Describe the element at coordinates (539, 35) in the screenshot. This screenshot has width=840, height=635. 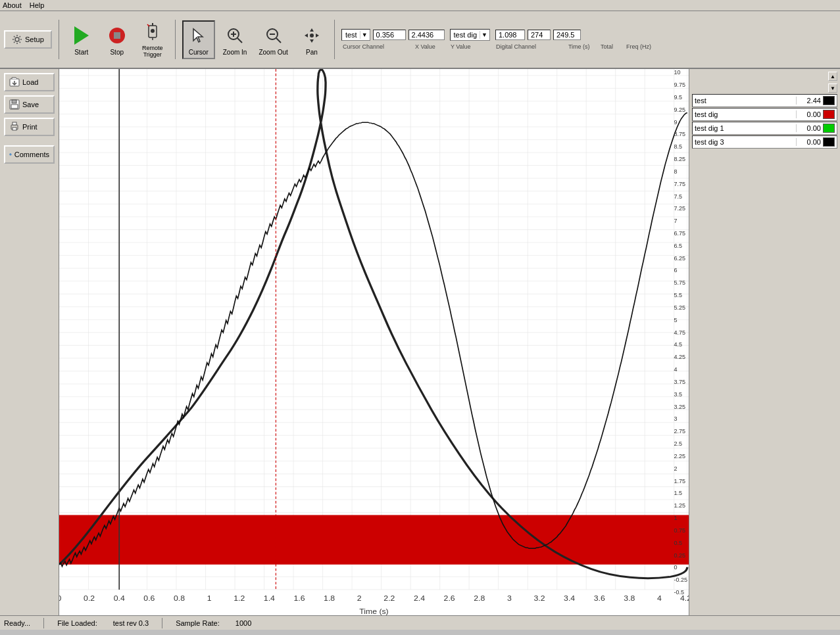
I see `total-field: 274` at that location.